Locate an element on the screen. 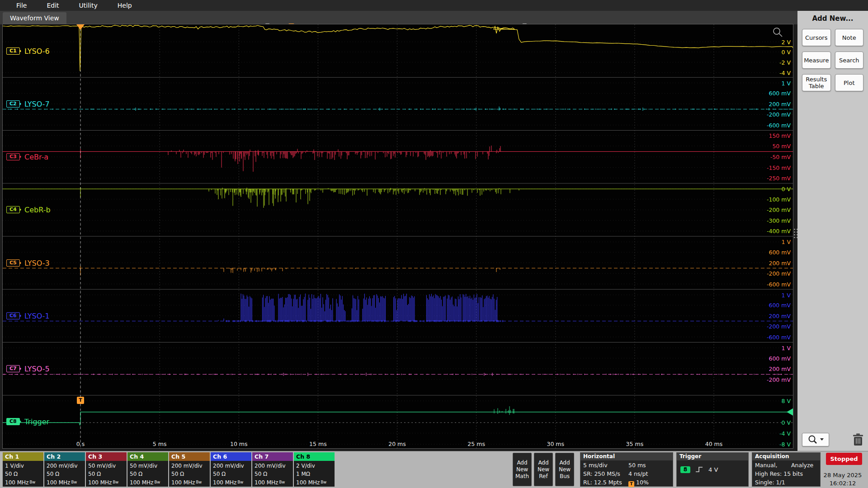 Image resolution: width=868 pixels, height=488 pixels. channel-settings-3: Ch 350 mV/div50 Ω100 MHzBw is located at coordinates (106, 469).